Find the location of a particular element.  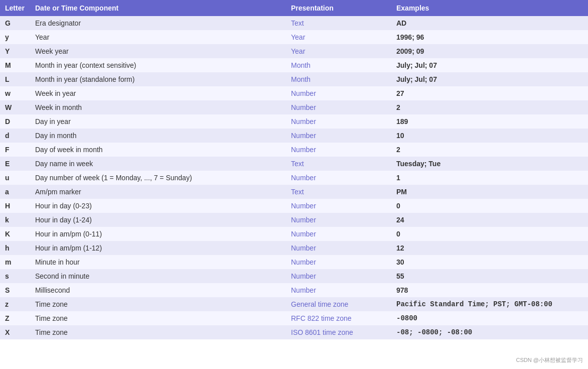

table-row: XTime zoneISO 8601 time zone-08; -0800; … is located at coordinates (294, 332).